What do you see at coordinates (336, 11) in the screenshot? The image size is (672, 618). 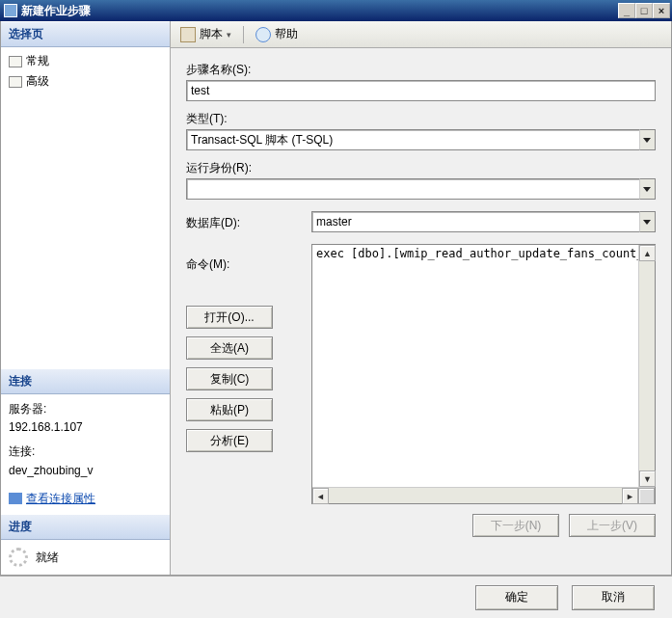 I see `titlebar: 新建作业步骤 _ □ ×` at bounding box center [336, 11].